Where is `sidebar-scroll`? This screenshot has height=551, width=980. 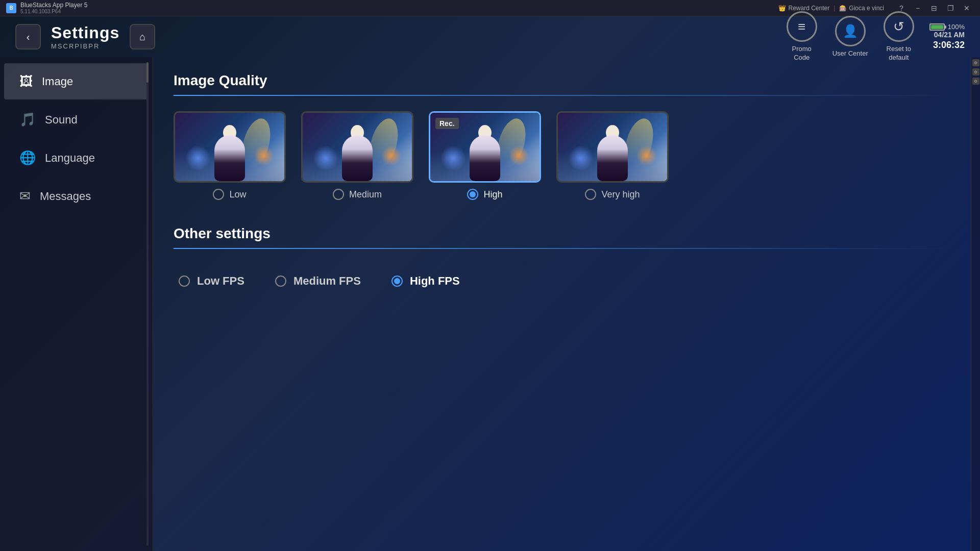 sidebar-scroll is located at coordinates (148, 304).